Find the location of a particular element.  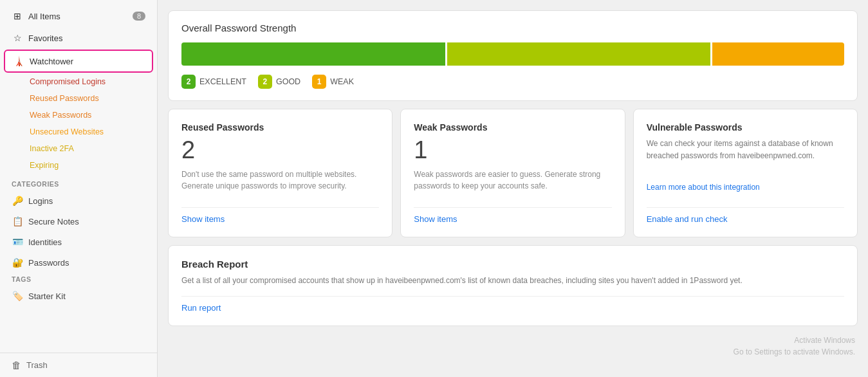

sidebar-item-identities: 🪪 Identities is located at coordinates (78, 242).